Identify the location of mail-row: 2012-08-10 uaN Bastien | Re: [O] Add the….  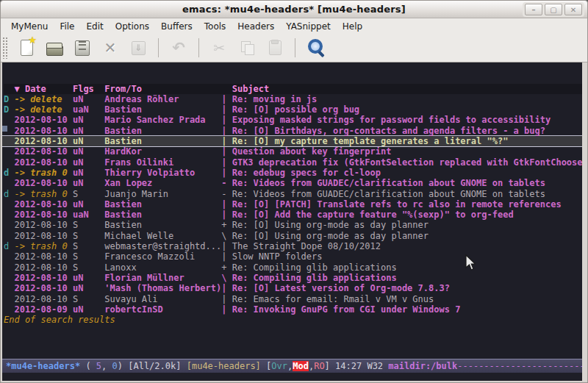
(293, 215).